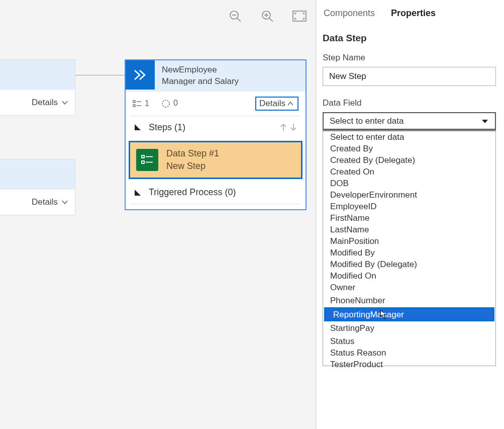  I want to click on stage-chevron-icon, so click(140, 75).